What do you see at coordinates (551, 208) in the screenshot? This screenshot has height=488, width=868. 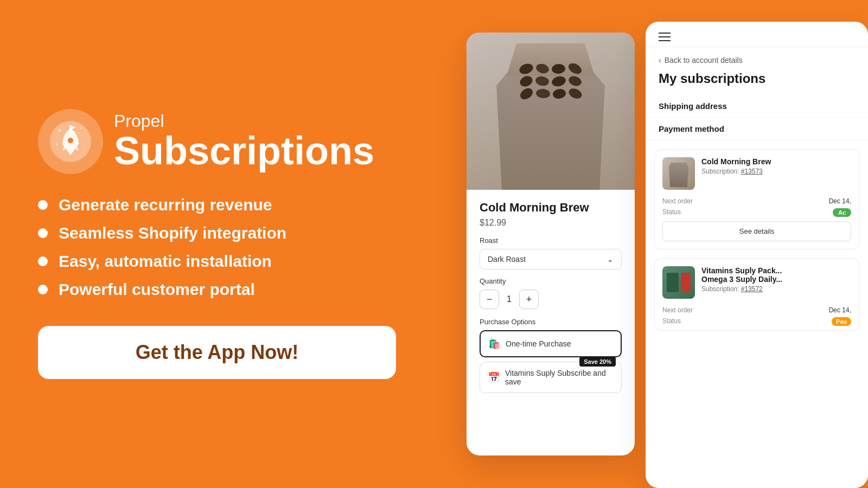 I see `product-name: Cold Morning Brew` at bounding box center [551, 208].